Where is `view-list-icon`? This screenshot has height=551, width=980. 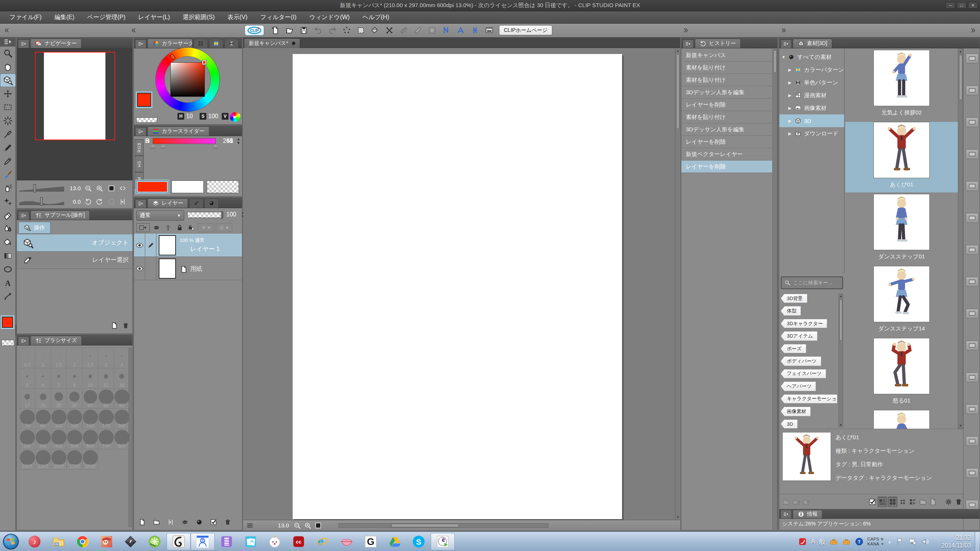 view-list-icon is located at coordinates (913, 502).